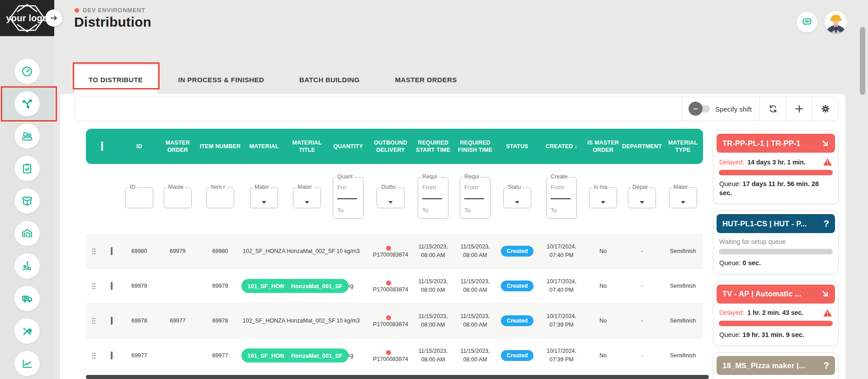 This screenshot has height=379, width=868. Describe the element at coordinates (799, 109) in the screenshot. I see `add-button` at that location.